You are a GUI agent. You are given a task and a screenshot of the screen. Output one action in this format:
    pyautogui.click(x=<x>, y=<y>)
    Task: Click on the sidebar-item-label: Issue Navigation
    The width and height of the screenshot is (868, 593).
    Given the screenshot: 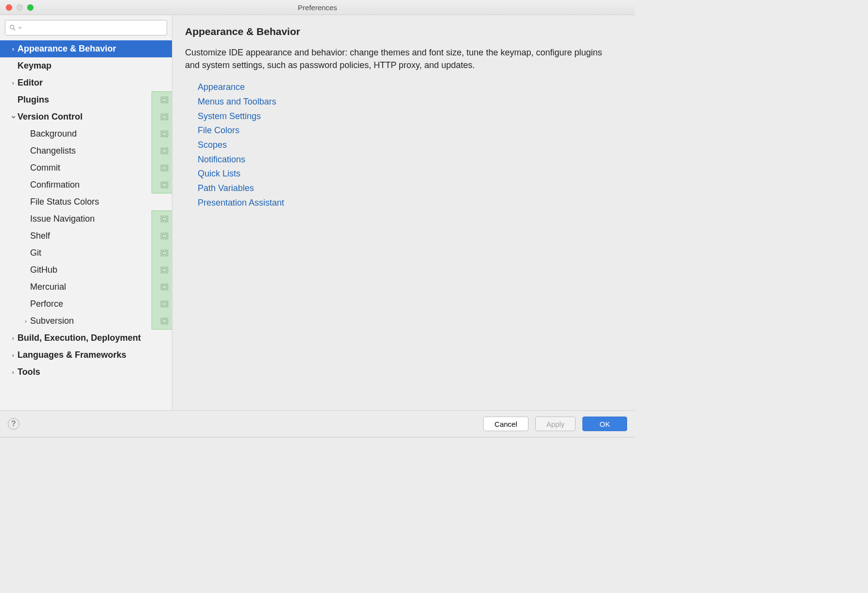 What is the action you would take?
    pyautogui.click(x=95, y=219)
    